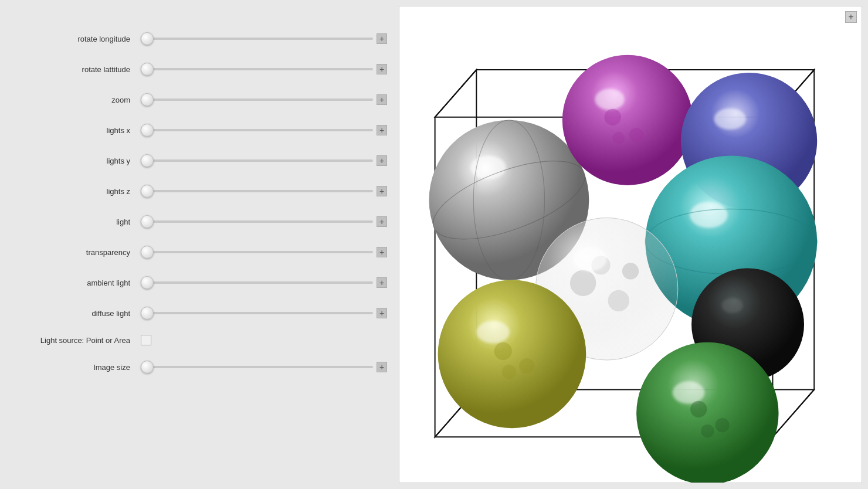 The width and height of the screenshot is (868, 489). Describe the element at coordinates (257, 39) in the screenshot. I see `slider-input-rotate-longitude` at that location.